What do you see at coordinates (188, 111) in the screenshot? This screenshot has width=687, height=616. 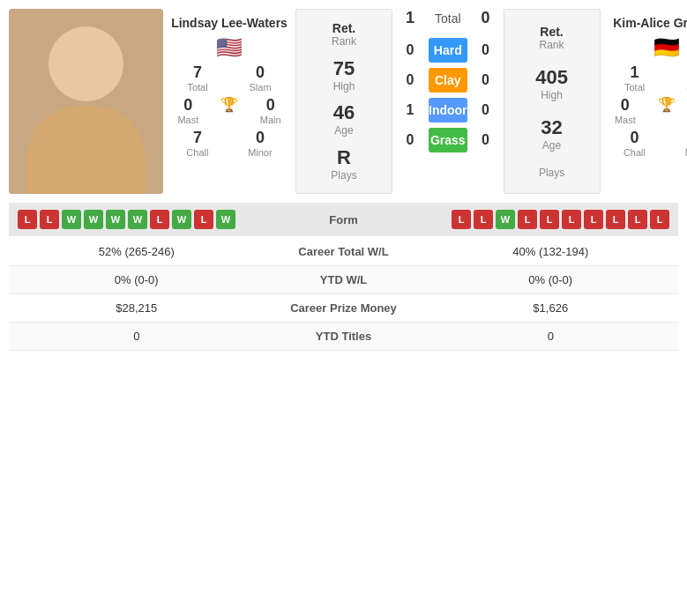 I see `left-mast-cell: 0 Mast` at bounding box center [188, 111].